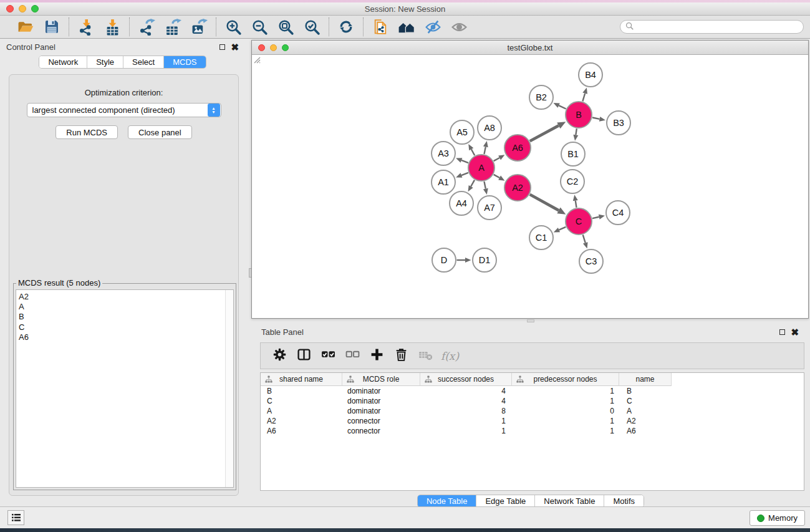 This screenshot has width=810, height=532. I want to click on edge-C-C4, so click(596, 218).